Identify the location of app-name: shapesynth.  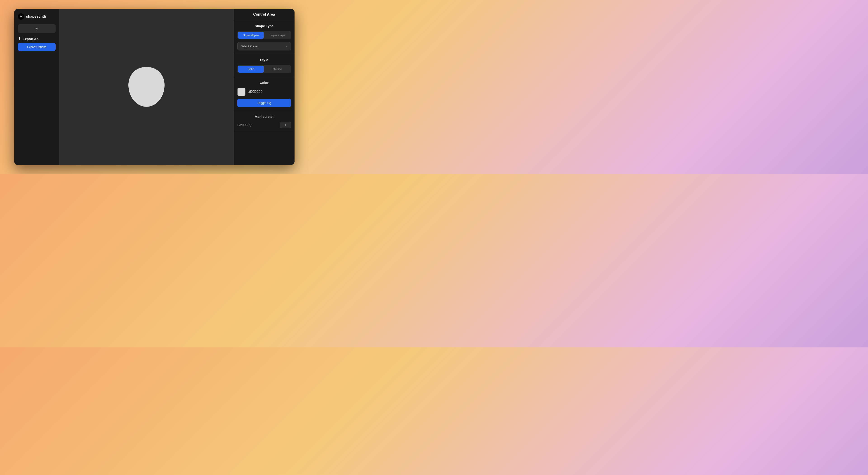
(36, 17).